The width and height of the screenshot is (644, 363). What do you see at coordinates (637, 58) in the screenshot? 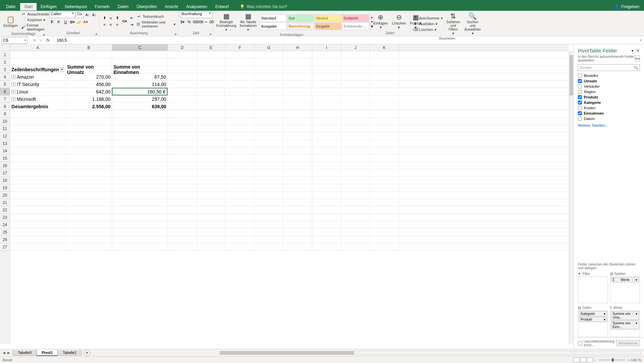
I see `gear-icon: ⚙▾` at bounding box center [637, 58].